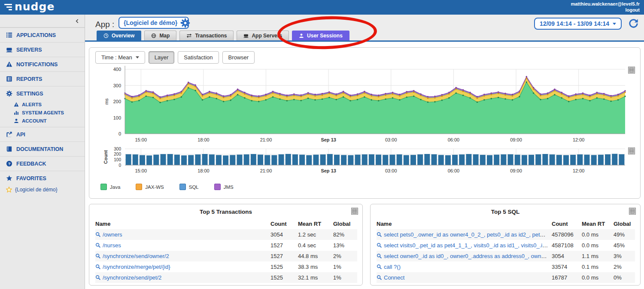 Image resolution: width=644 pixels, height=289 pixels. Describe the element at coordinates (198, 58) in the screenshot. I see `satisfaction-button: Satisfaction` at that location.